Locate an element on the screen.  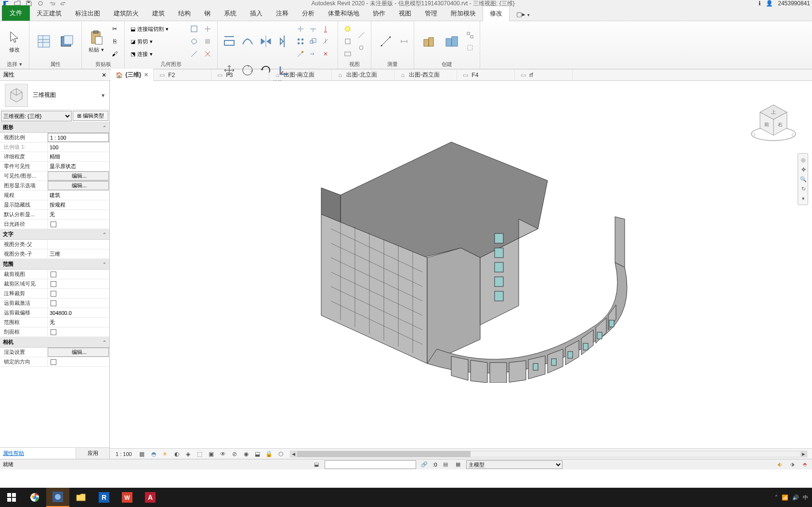
scale-button is located at coordinates (313, 41).